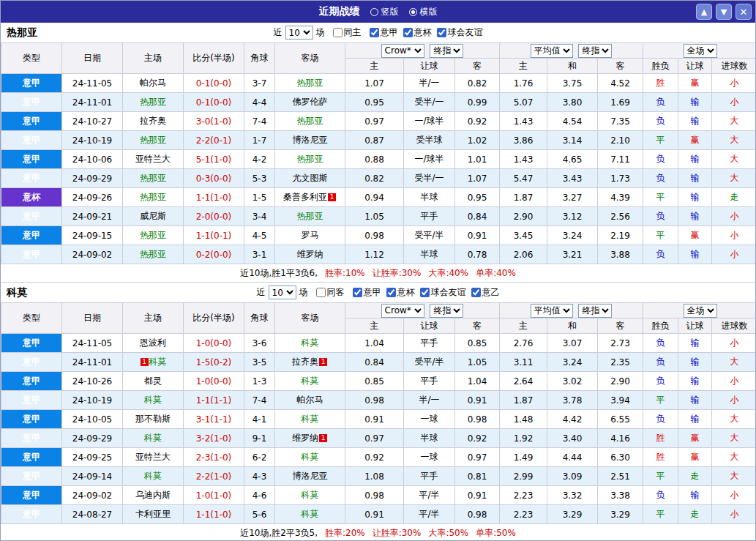 The width and height of the screenshot is (756, 541). Describe the element at coordinates (214, 160) in the screenshot. I see `score-link: 5-1(1-0)` at that location.